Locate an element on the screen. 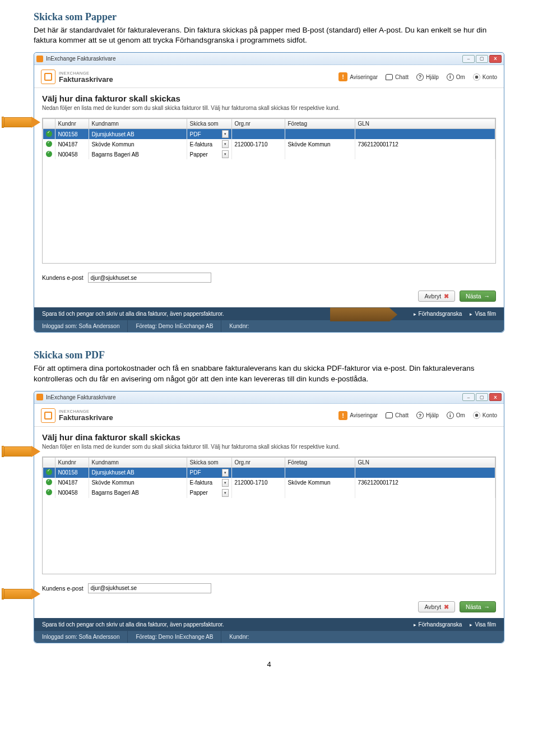 This screenshot has height=756, width=538. page-title: Välj hur dina fakturor skall skickas is located at coordinates (269, 99).